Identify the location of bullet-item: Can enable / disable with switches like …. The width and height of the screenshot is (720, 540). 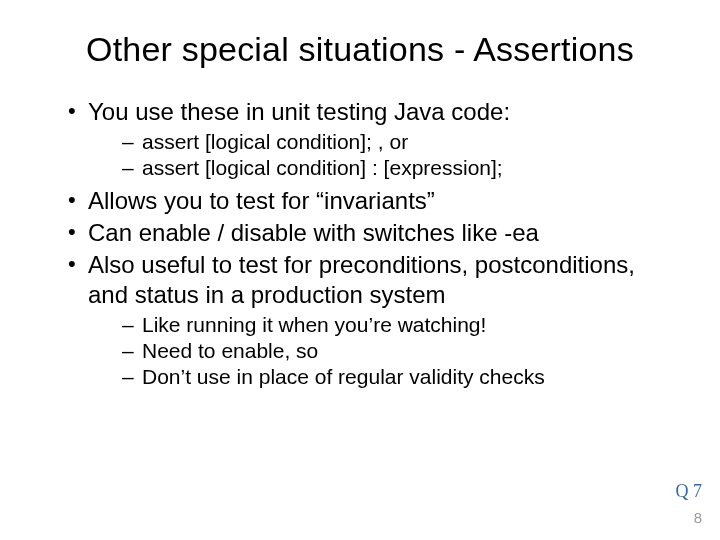
(369, 233).